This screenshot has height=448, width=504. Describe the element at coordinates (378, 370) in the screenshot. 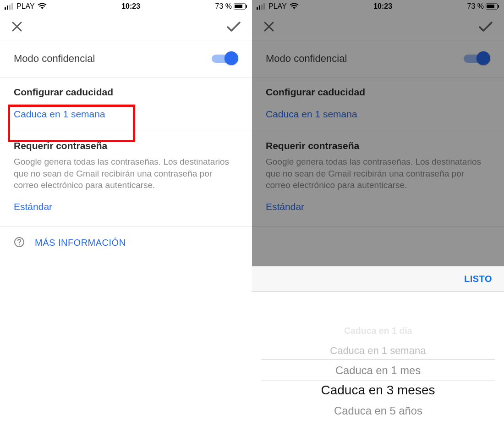

I see `picker-option: Caduca en 1 mes` at that location.